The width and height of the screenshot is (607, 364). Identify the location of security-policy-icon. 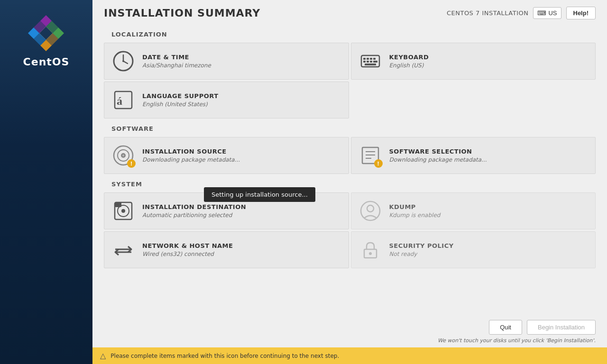
(370, 250).